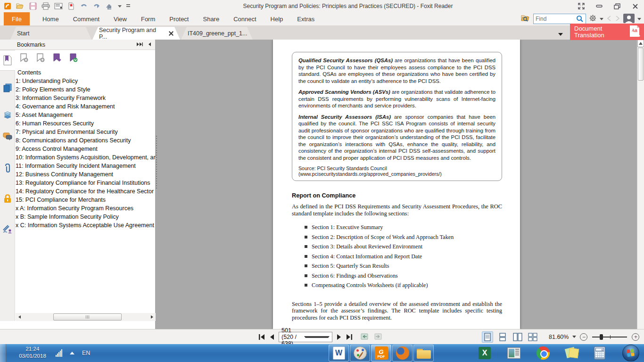 This screenshot has width=644, height=362. Describe the element at coordinates (86, 200) in the screenshot. I see `bookmark-item: 15: PCI Compliance for Merchants` at that location.